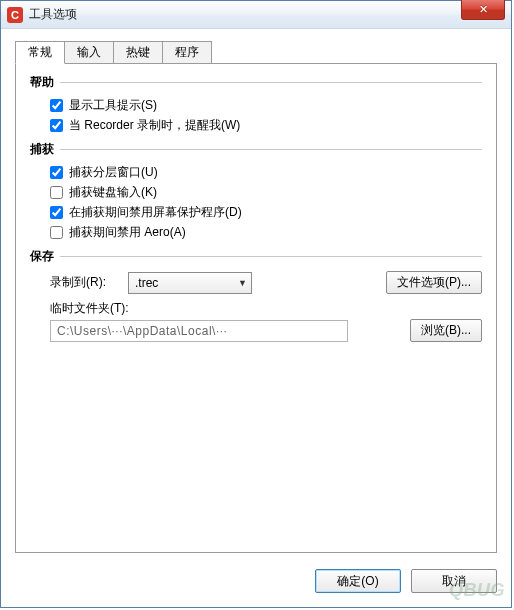 The width and height of the screenshot is (514, 610). What do you see at coordinates (113, 192) in the screenshot?
I see `label-keyboard-input: 捕获键盘输入(K)` at bounding box center [113, 192].